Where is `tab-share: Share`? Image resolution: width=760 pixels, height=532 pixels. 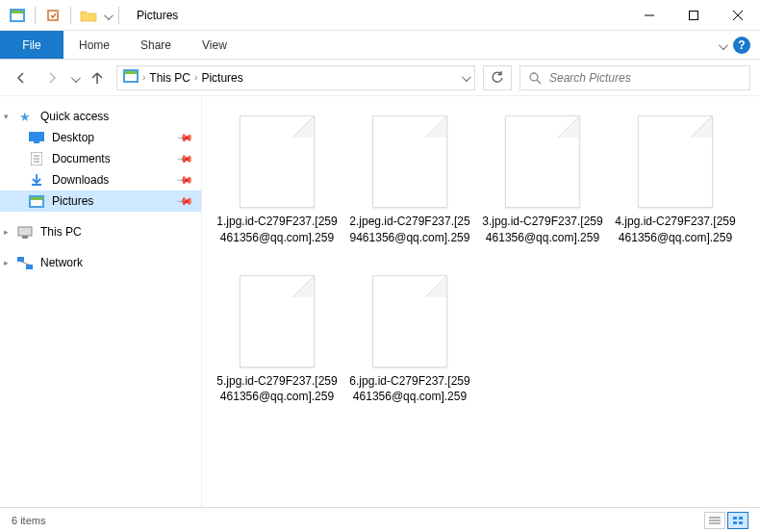 tab-share: Share is located at coordinates (156, 44).